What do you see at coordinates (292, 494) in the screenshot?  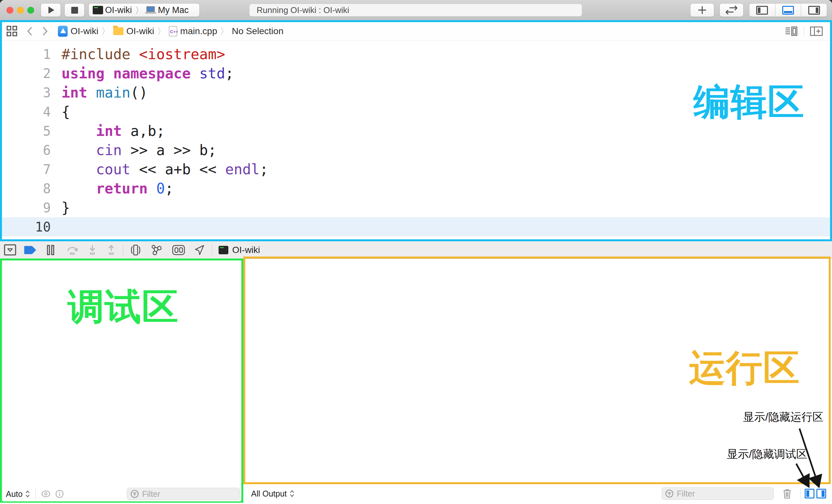 I see `output-selector-chevrons-icon` at bounding box center [292, 494].